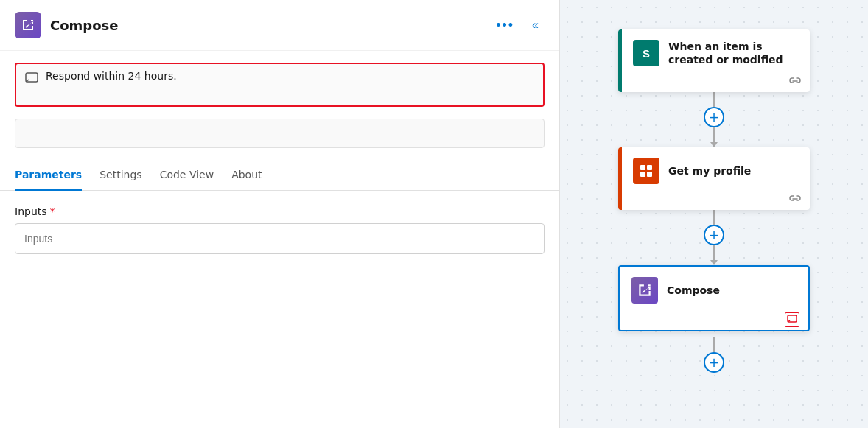 This screenshot has height=428, width=868. What do you see at coordinates (535, 25) in the screenshot?
I see `collapse-button: «` at bounding box center [535, 25].